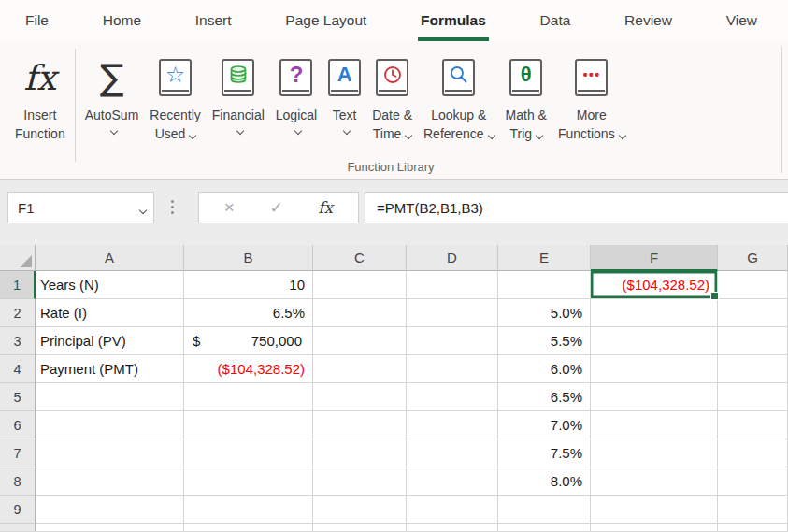 The width and height of the screenshot is (788, 532). I want to click on cell-G8, so click(753, 482).